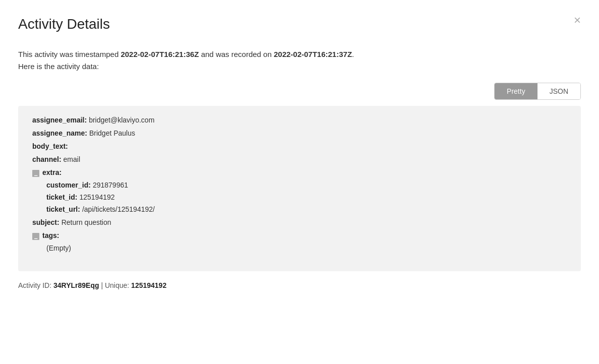  I want to click on tags-empty-row: (Empty), so click(307, 248).